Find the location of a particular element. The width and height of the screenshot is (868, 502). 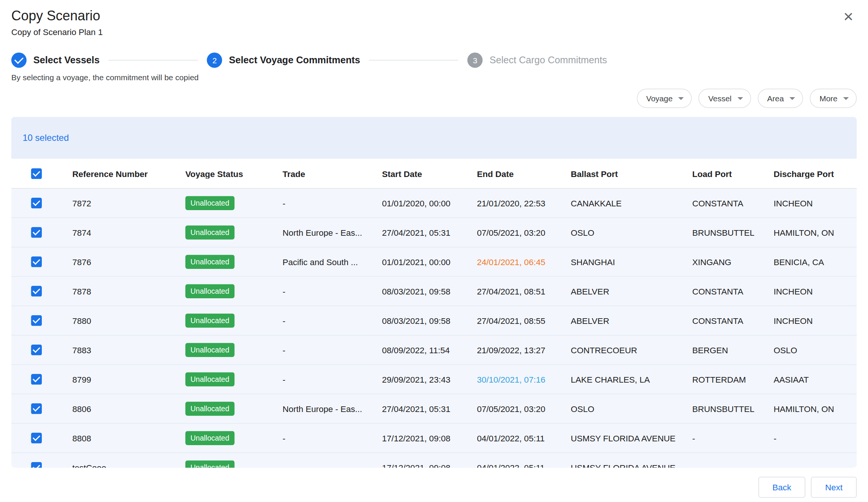

step-connector is located at coordinates (153, 60).